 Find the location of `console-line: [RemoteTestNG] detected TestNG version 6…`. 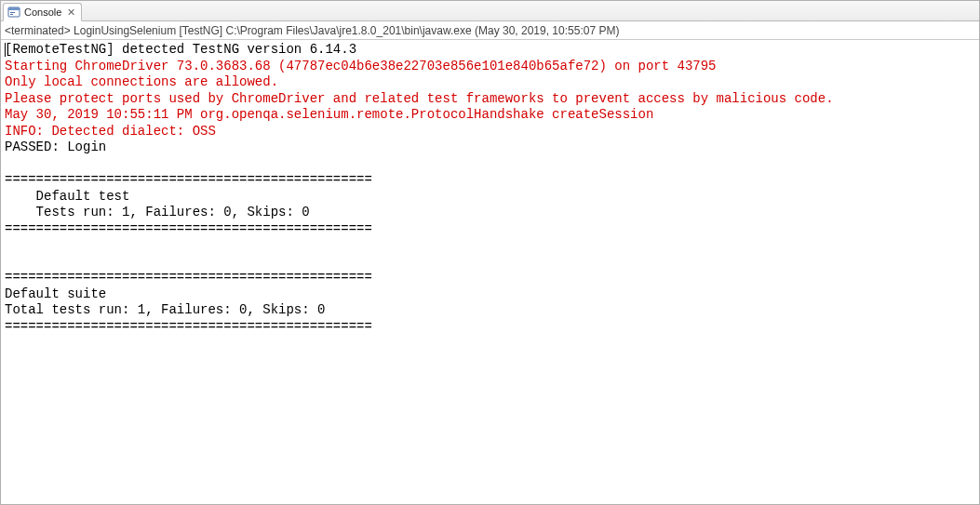

console-line: [RemoteTestNG] detected TestNG version 6… is located at coordinates (490, 50).